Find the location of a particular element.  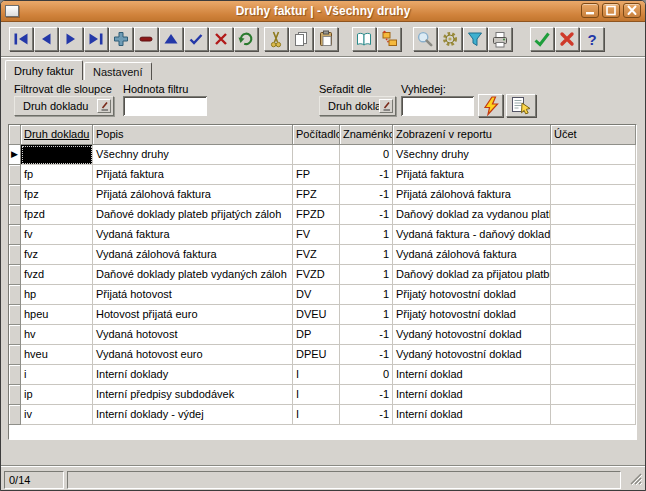

confirm-button is located at coordinates (542, 39).